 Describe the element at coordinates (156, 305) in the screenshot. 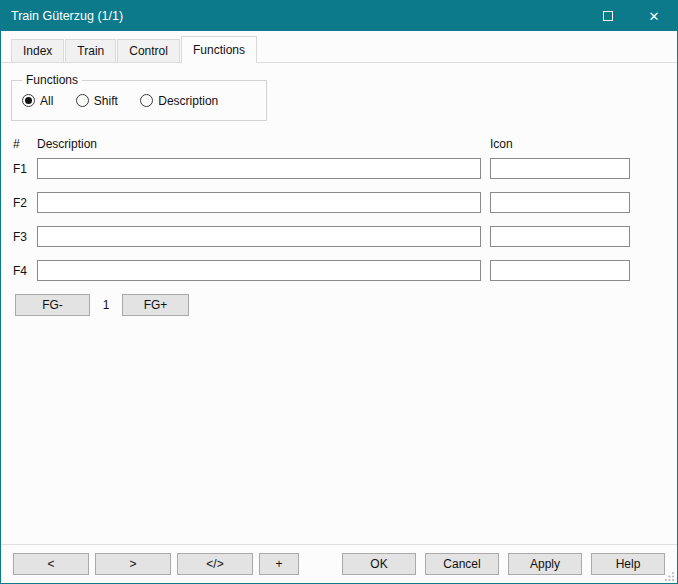

I see `fg-plus-button: FG+` at that location.